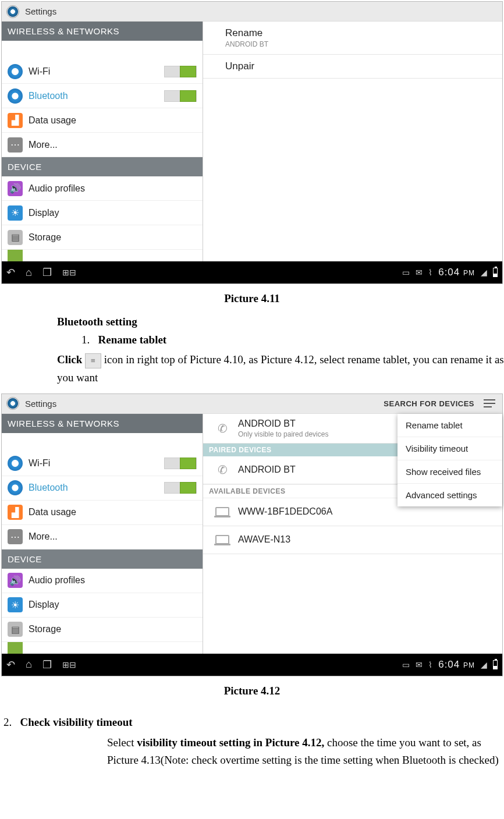  What do you see at coordinates (93, 361) in the screenshot?
I see `menu-icon: ≡` at bounding box center [93, 361].